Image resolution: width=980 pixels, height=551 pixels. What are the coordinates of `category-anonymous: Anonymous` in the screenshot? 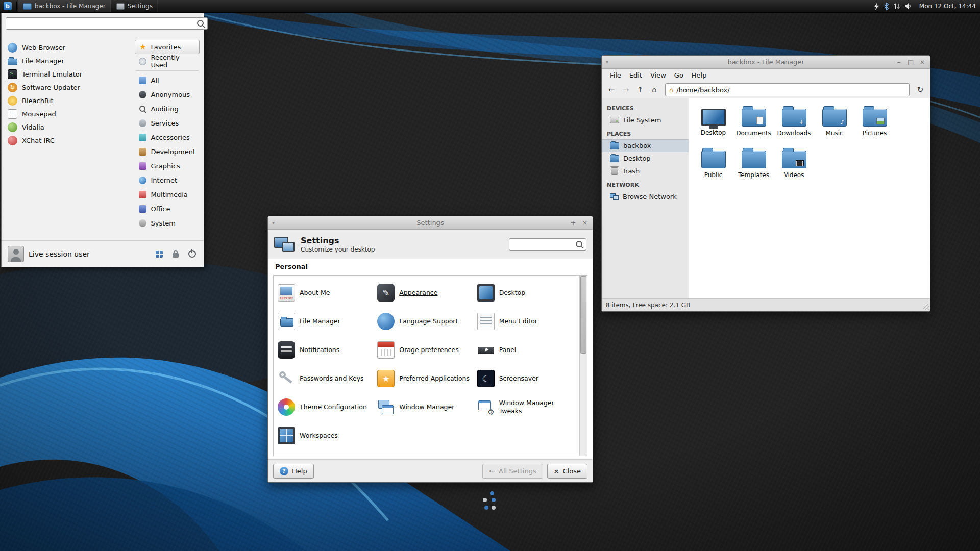 It's located at (167, 94).